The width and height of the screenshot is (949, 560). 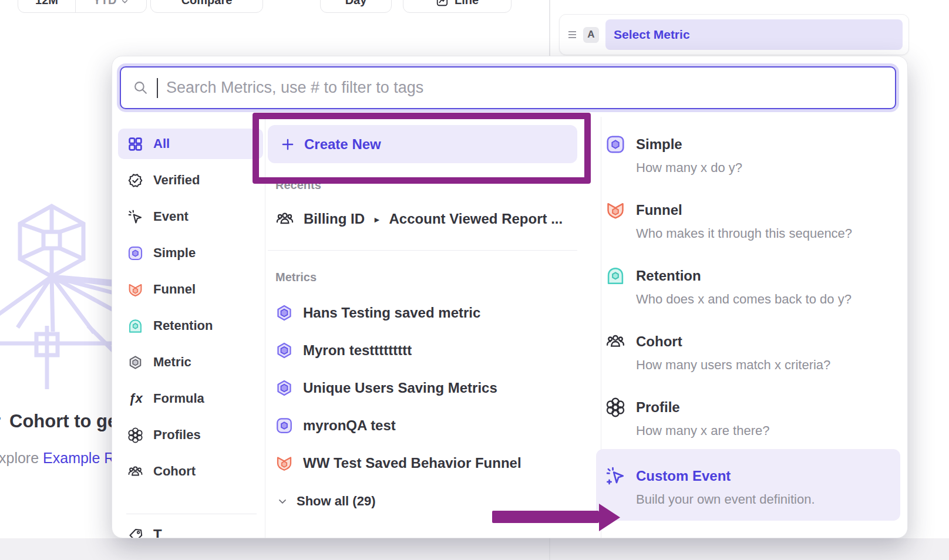 I want to click on interval-day-button: Day, so click(x=356, y=6).